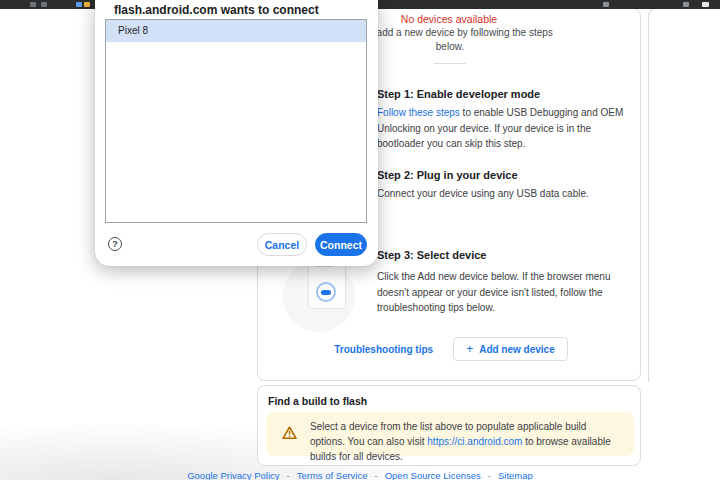 The width and height of the screenshot is (720, 480). What do you see at coordinates (474, 442) in the screenshot?
I see `ci-android-link: https://ci.android.com` at bounding box center [474, 442].